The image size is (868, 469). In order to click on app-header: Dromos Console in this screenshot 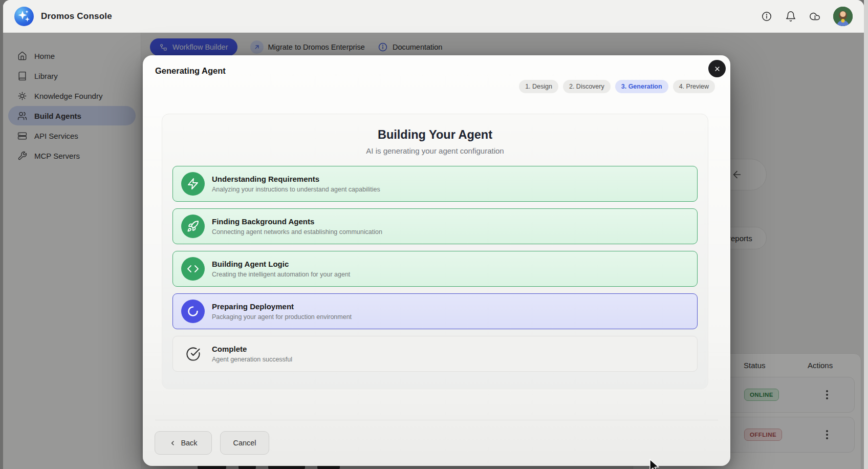, I will do `click(433, 16)`.